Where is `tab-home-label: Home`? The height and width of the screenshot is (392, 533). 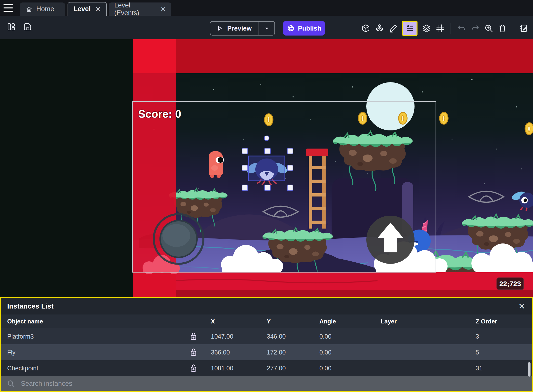 tab-home-label: Home is located at coordinates (45, 9).